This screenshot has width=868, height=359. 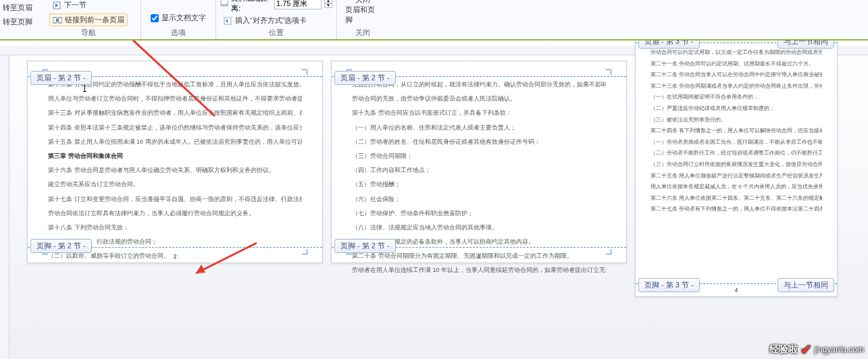 What do you see at coordinates (807, 350) in the screenshot?
I see `watermark-check-icon: ✔` at bounding box center [807, 350].